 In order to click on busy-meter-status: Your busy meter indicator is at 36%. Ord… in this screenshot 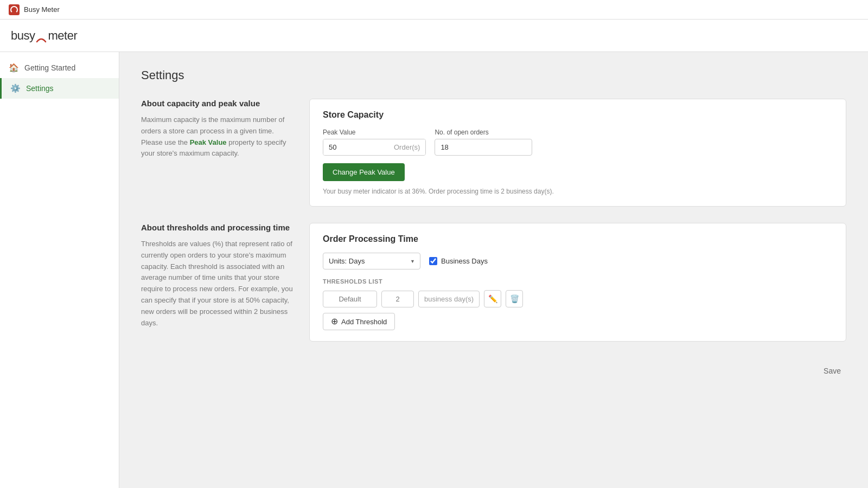, I will do `click(578, 191)`.